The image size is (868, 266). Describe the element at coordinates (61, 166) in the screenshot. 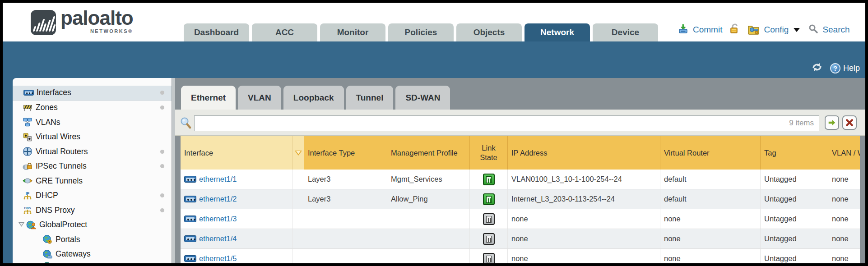

I see `sidebar-item-label: IPSec Tunnels` at that location.